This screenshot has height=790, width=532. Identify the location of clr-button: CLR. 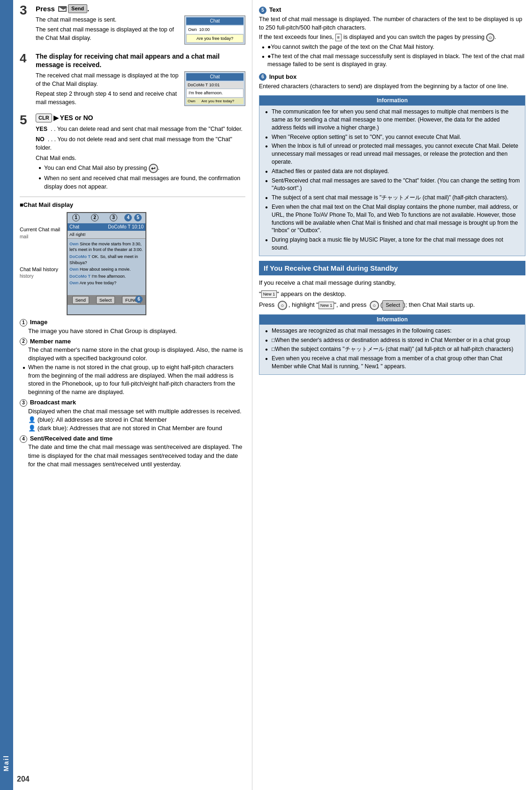
(44, 118).